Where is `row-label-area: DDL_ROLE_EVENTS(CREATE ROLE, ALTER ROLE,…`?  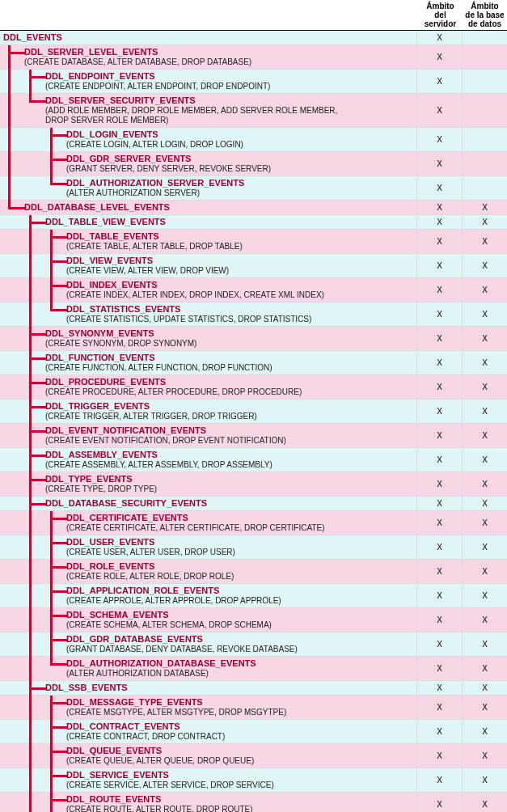
row-label-area: DDL_ROLE_EVENTS(CREATE ROLE, ALTER ROLE,… is located at coordinates (209, 571).